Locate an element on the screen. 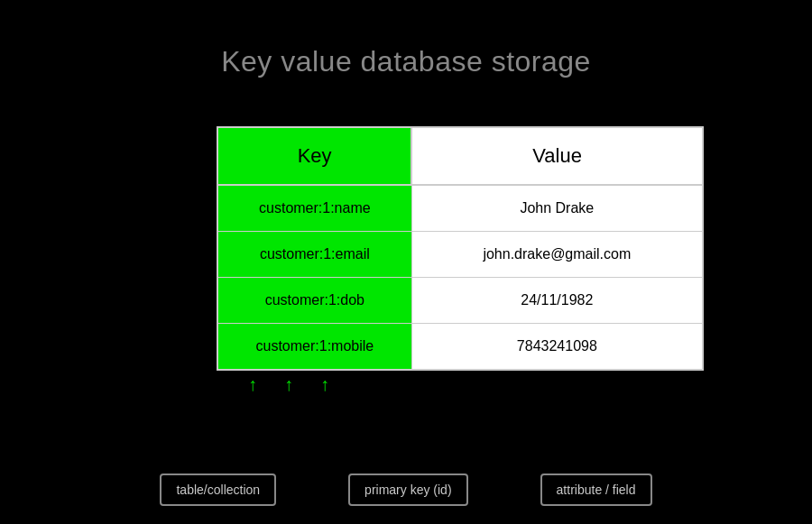  key-arrows: ↑ ↑ ↑ is located at coordinates (289, 384).